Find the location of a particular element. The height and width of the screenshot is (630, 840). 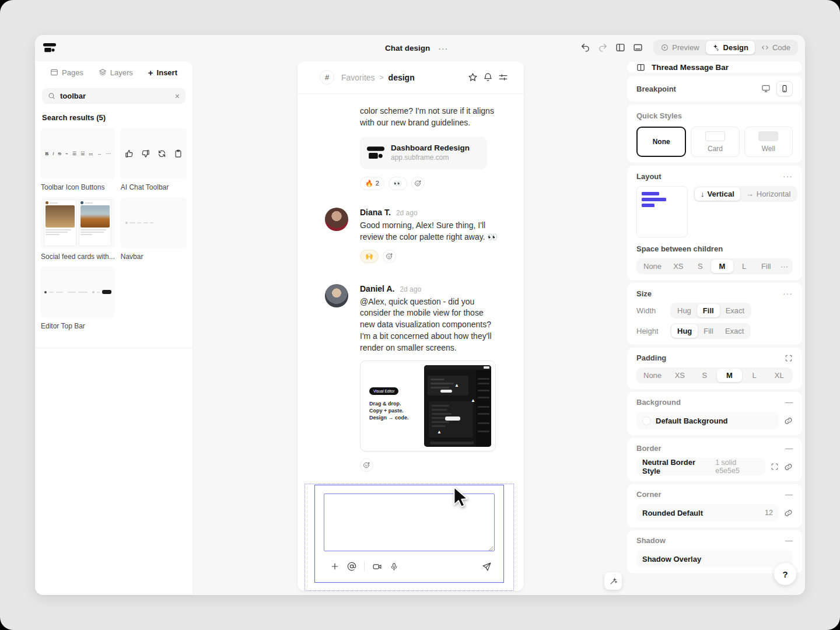

width-exact: Exact is located at coordinates (735, 310).